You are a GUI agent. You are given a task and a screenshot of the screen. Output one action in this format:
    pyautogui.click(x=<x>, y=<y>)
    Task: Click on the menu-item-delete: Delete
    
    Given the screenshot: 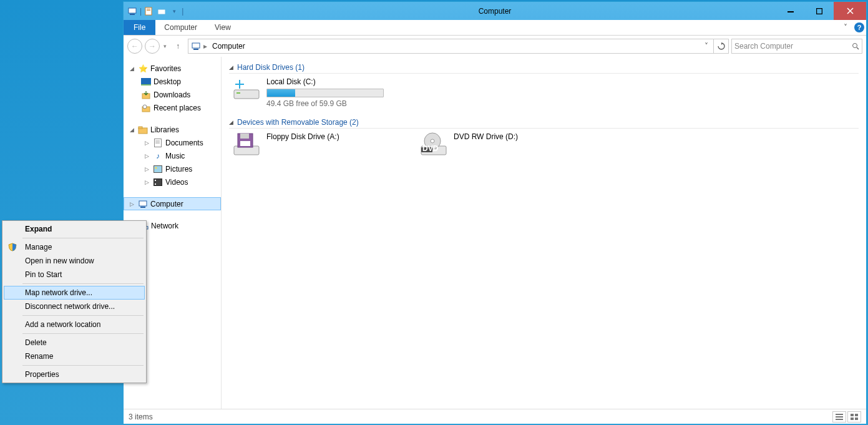 What is the action you would take?
    pyautogui.click(x=74, y=343)
    